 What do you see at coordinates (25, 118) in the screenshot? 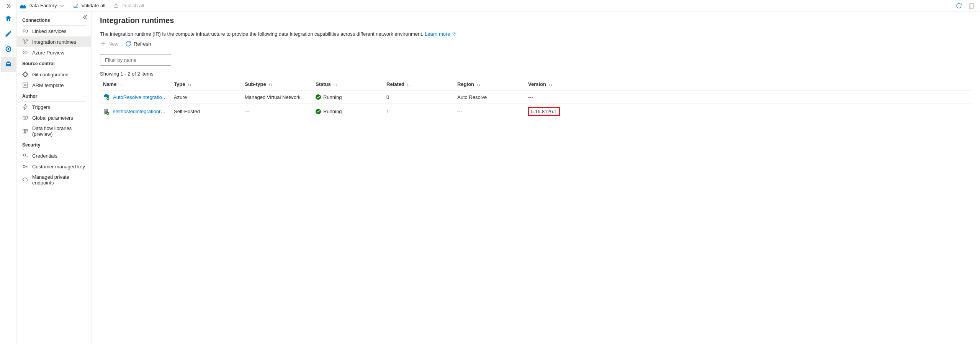
I see `param-icon: @` at bounding box center [25, 118].